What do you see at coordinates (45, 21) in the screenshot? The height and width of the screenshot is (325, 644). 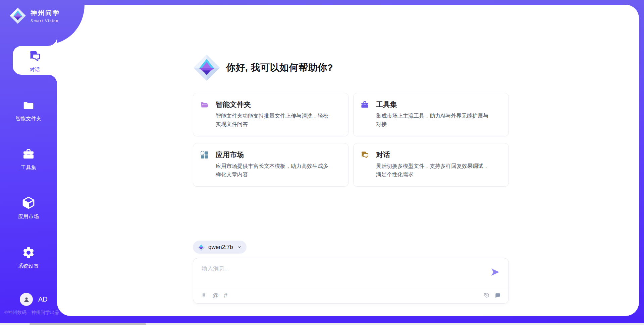 I see `brand-subtitle: Smart Vision` at bounding box center [45, 21].